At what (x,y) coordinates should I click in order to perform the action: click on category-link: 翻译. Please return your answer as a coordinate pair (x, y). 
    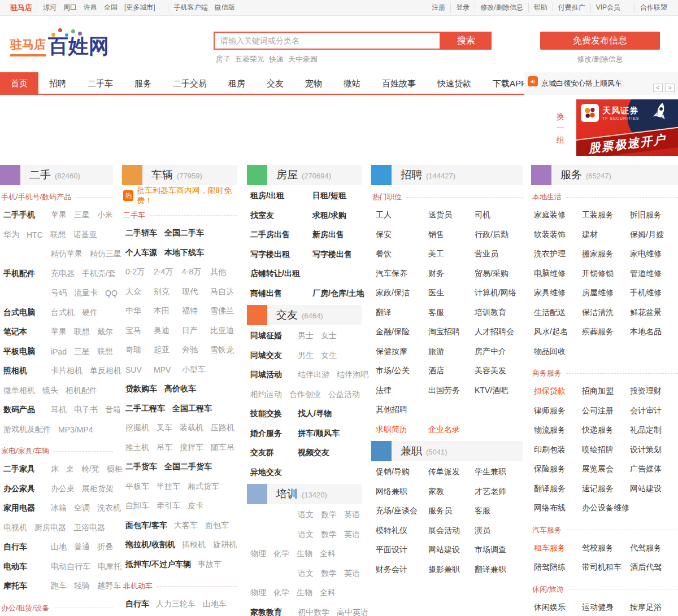
    Looking at the image, I should click on (402, 313).